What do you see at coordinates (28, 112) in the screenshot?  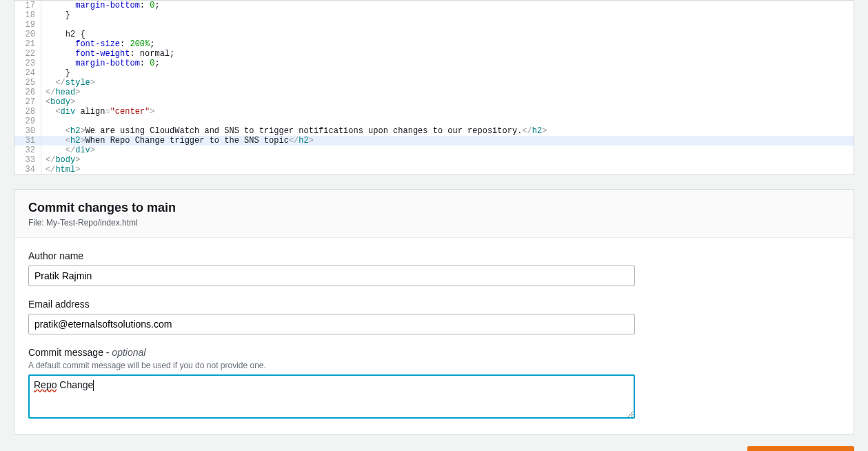 I see `line-number: 28` at bounding box center [28, 112].